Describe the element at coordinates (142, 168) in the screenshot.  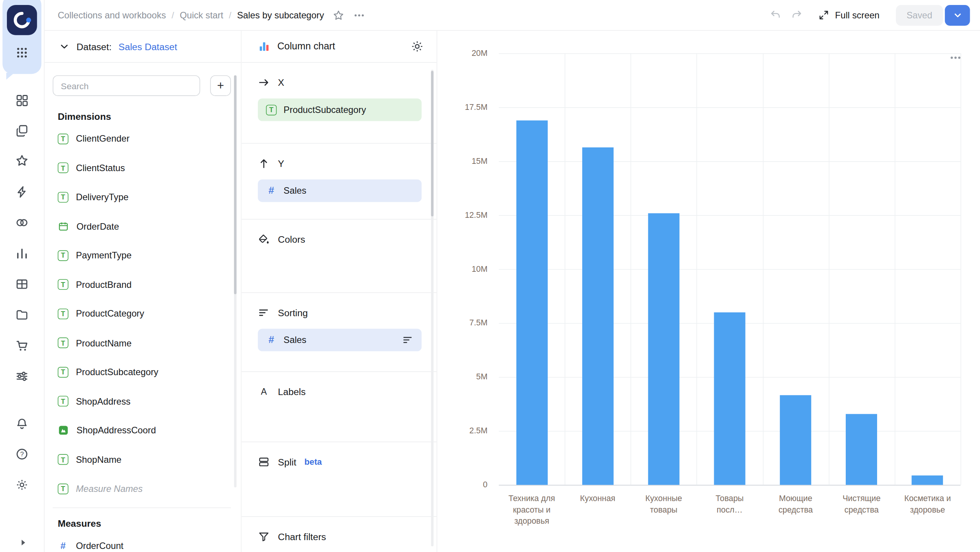
I see `dataset-field-clientstatus: TClientStatus` at that location.